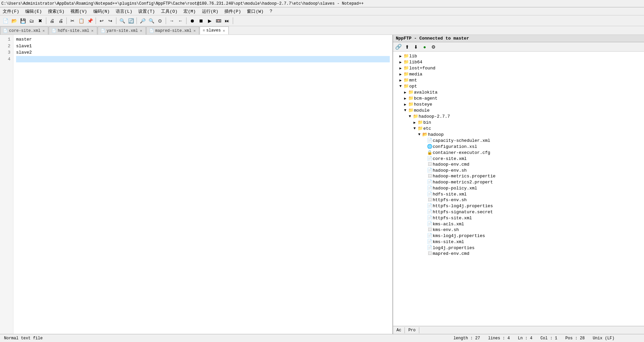  What do you see at coordinates (419, 134) in the screenshot?
I see `tree-toggle-hadoop: ▼` at bounding box center [419, 134].